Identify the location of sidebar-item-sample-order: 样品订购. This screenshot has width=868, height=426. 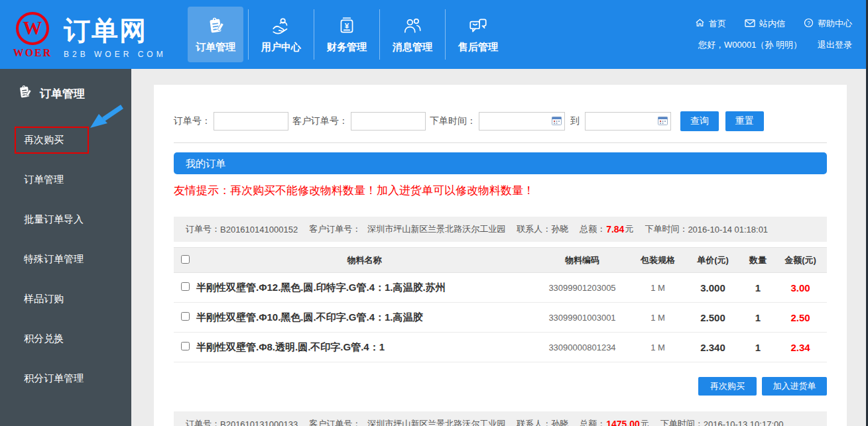
(66, 299).